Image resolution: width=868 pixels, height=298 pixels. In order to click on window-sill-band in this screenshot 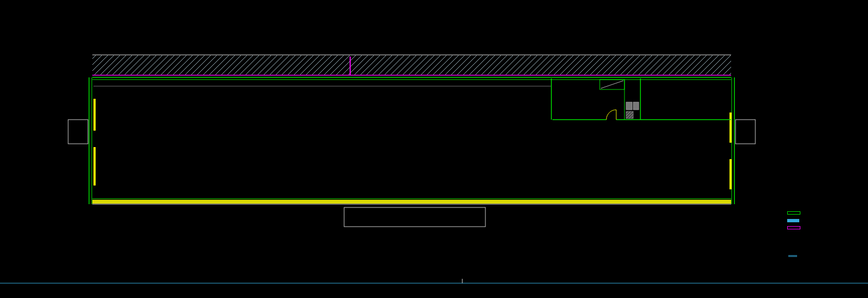, I will do `click(412, 202)`.